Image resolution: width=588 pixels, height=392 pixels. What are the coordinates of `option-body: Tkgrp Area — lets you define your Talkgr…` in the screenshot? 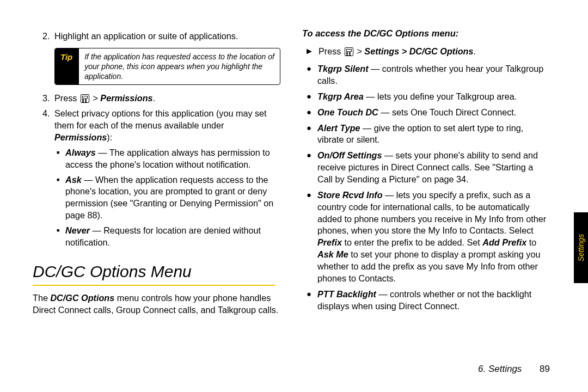 It's located at (417, 97).